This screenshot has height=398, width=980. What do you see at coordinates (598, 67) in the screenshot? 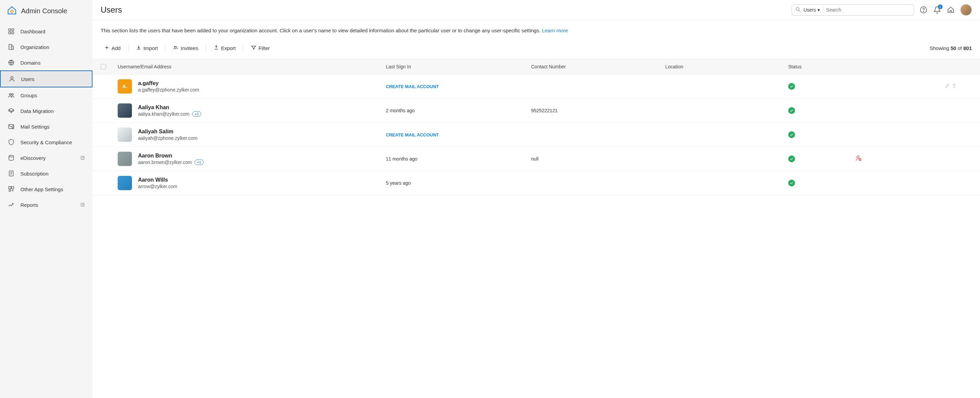
I see `header-contact: Contact Number` at bounding box center [598, 67].